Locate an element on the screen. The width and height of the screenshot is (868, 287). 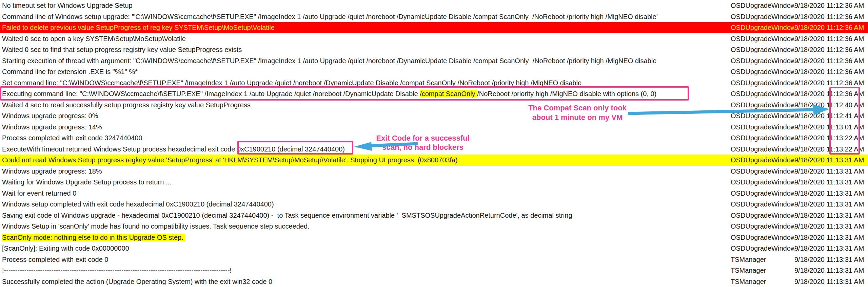
log-row: ExecuteWithTimeout returned Windows Setu… is located at coordinates (434, 149).